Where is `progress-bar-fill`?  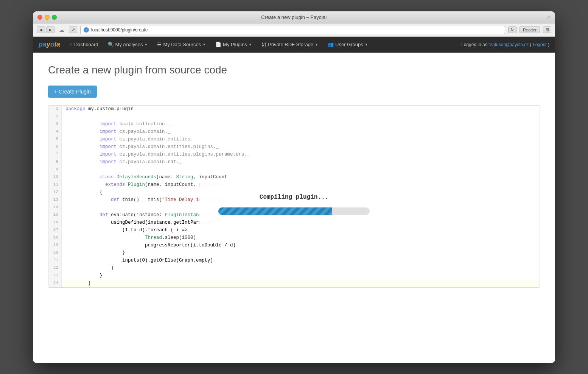 progress-bar-fill is located at coordinates (275, 211).